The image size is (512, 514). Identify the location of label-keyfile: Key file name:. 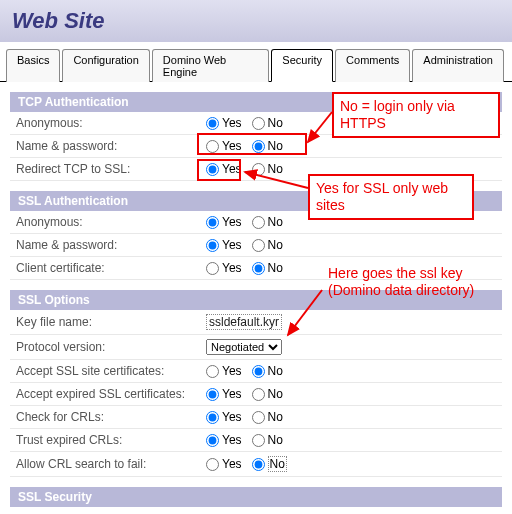
(111, 322).